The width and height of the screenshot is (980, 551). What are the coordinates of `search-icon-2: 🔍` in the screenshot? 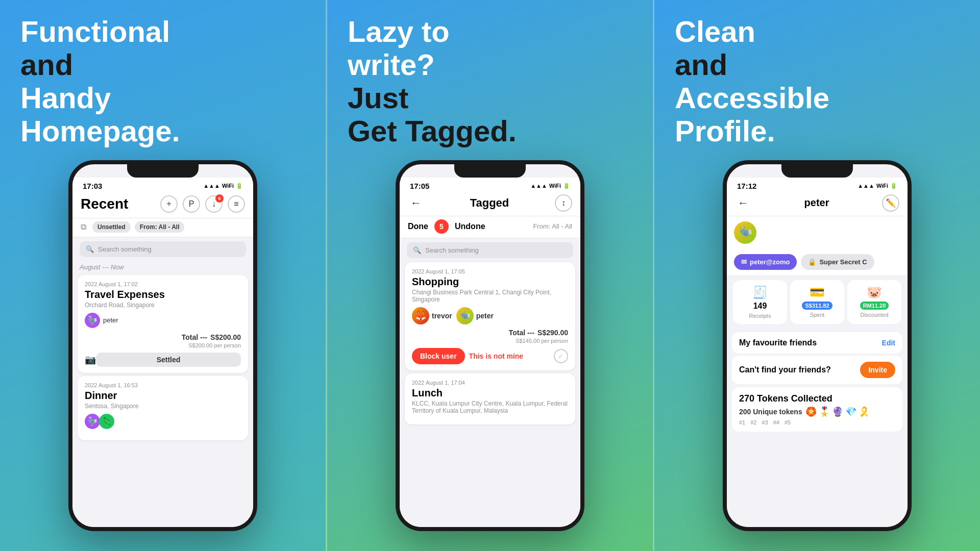 It's located at (417, 250).